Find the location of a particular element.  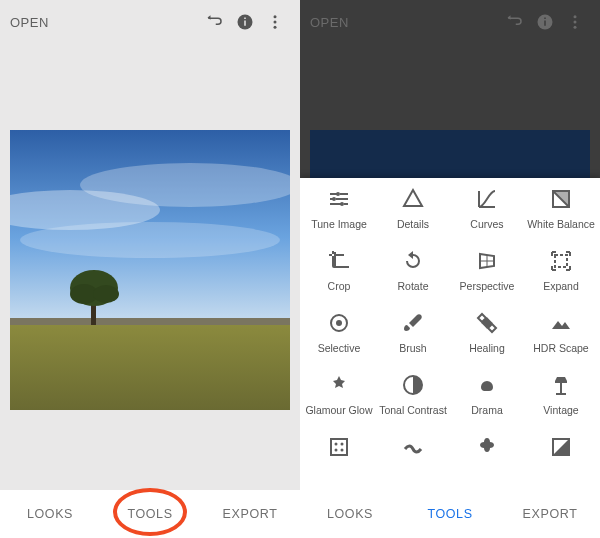

tool-expand: Expand is located at coordinates (561, 270).